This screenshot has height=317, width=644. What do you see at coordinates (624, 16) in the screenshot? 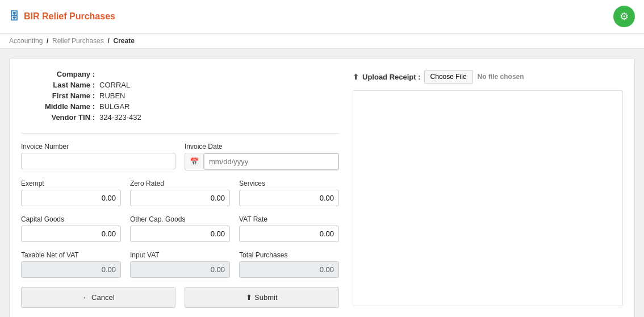
I see `gear-button: ⚙` at bounding box center [624, 16].